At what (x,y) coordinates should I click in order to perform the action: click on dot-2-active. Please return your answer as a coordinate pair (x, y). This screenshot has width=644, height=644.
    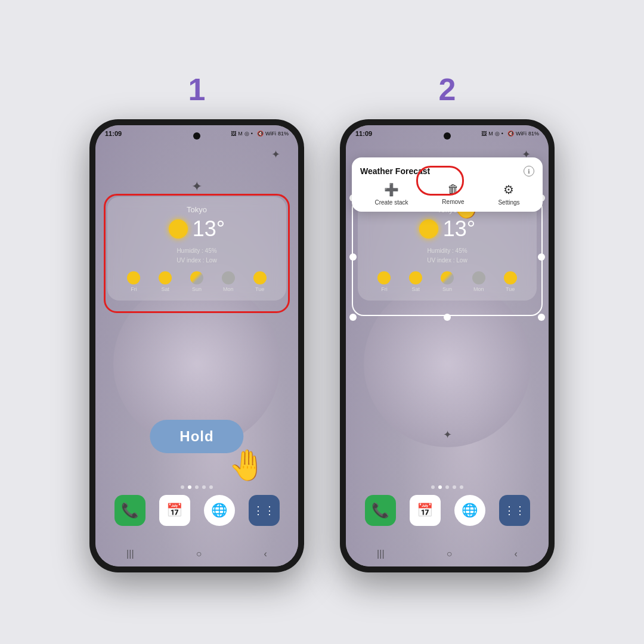
    Looking at the image, I should click on (190, 487).